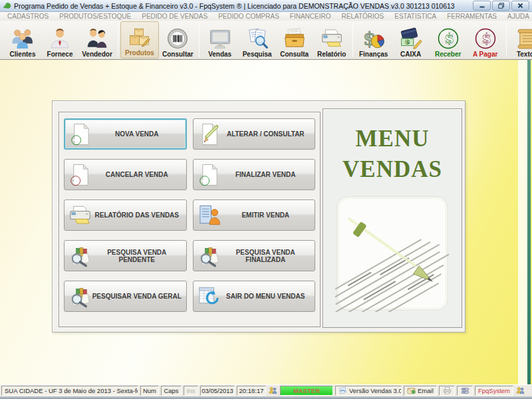  I want to click on menu-financeiro: FINANCEIRO, so click(311, 16).